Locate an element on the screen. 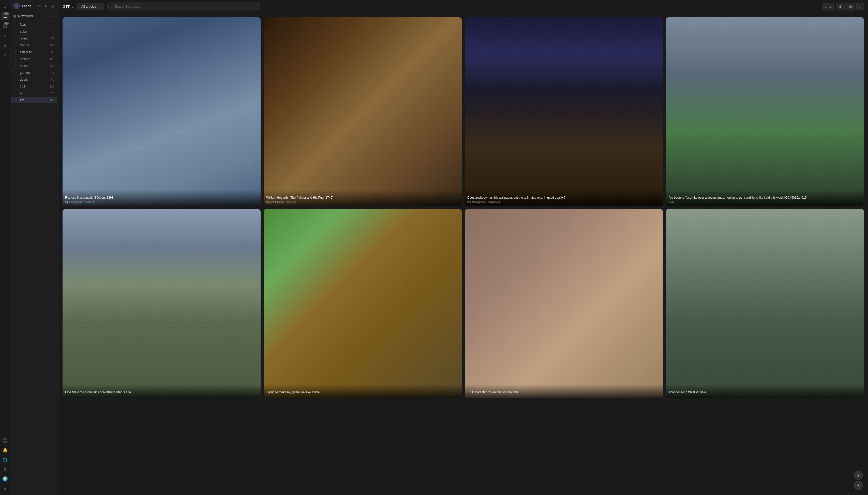 This screenshot has height=495, width=868. grid-icon: ⊞ is located at coordinates (851, 6).